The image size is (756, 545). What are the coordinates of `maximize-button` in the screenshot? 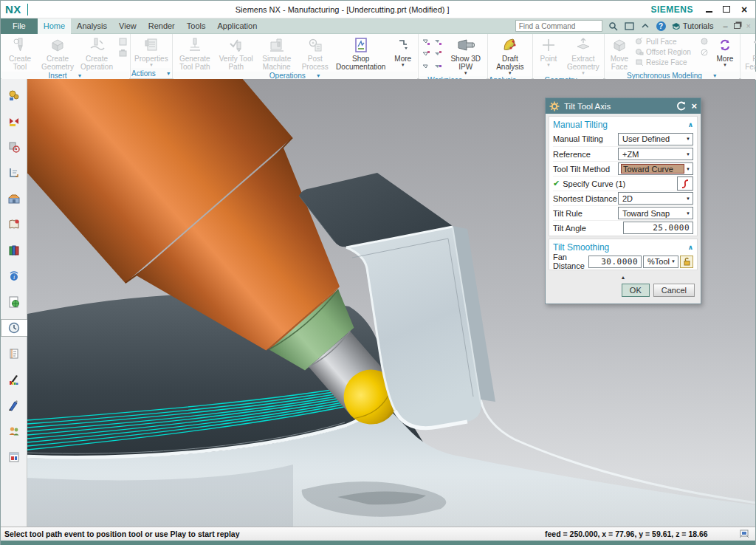 It's located at (726, 10).